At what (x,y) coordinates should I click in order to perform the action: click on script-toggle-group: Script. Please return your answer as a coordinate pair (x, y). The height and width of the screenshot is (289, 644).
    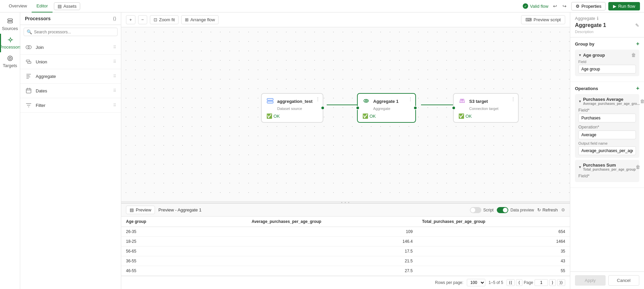
    Looking at the image, I should click on (482, 210).